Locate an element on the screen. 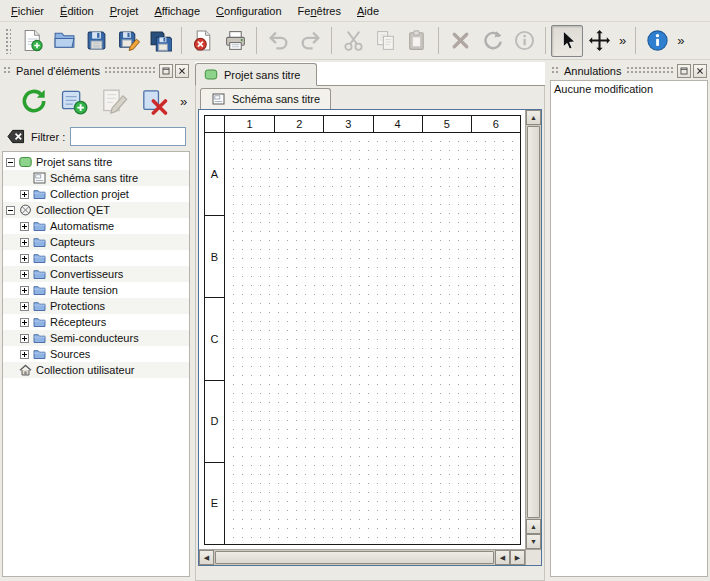 This screenshot has height=581, width=710. hscroll-thumb is located at coordinates (354, 558).